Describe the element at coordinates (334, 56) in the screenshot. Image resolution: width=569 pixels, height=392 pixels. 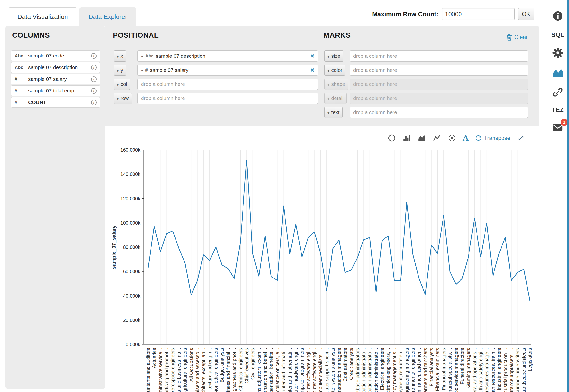
I see `size-shelf-chip: size` at that location.